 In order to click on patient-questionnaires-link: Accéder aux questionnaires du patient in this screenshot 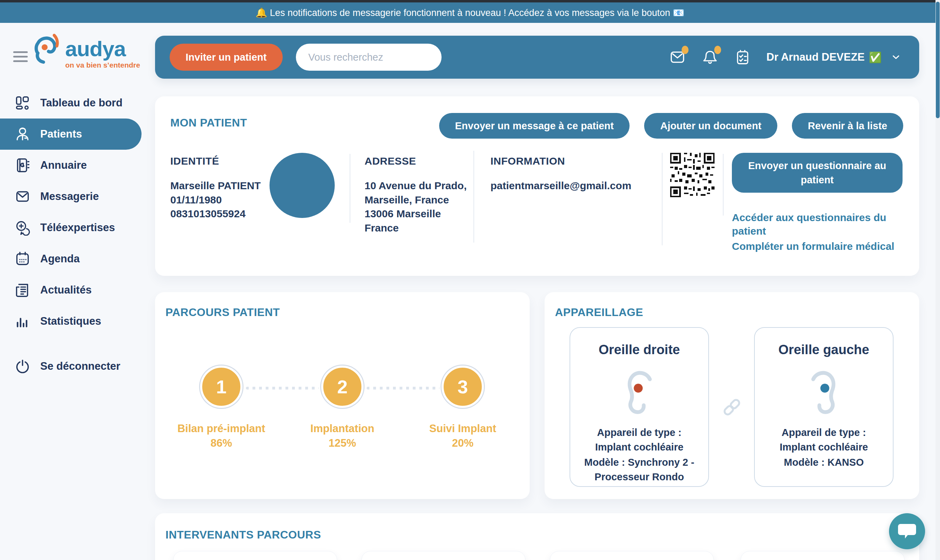, I will do `click(826, 224)`.